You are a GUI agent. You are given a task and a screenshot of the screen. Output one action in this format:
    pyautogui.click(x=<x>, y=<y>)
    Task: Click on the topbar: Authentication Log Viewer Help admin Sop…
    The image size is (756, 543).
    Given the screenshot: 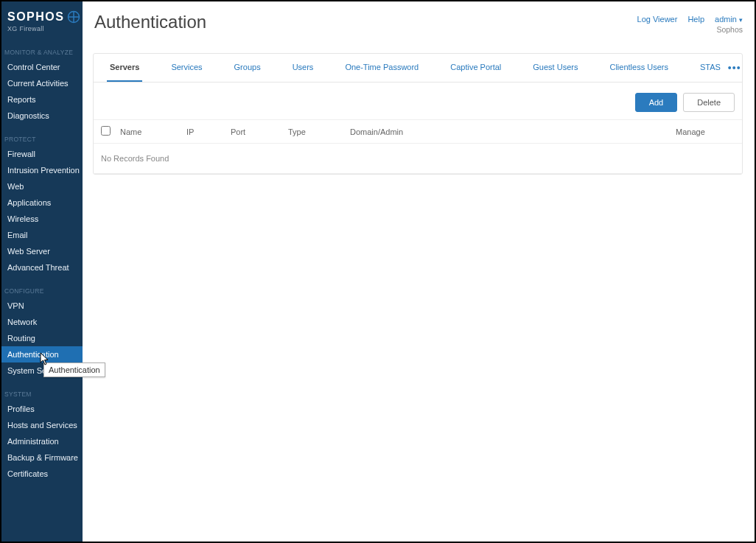 What is the action you would take?
    pyautogui.click(x=419, y=18)
    